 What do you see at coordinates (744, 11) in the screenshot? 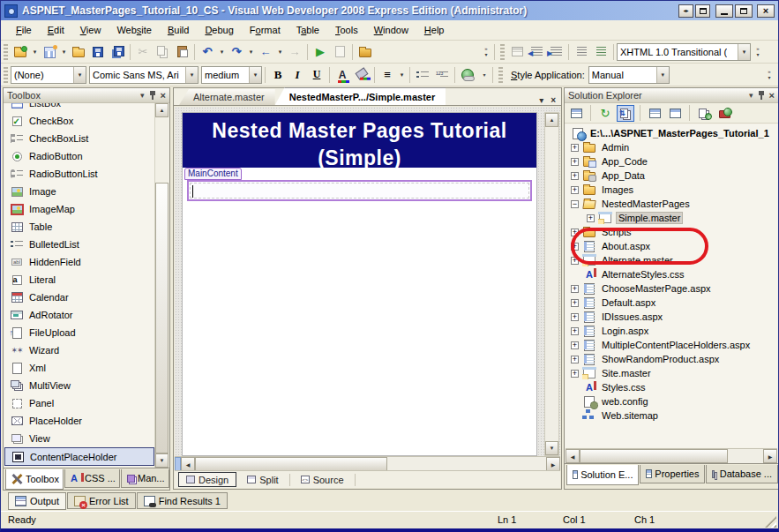
I see `maximize-button` at bounding box center [744, 11].